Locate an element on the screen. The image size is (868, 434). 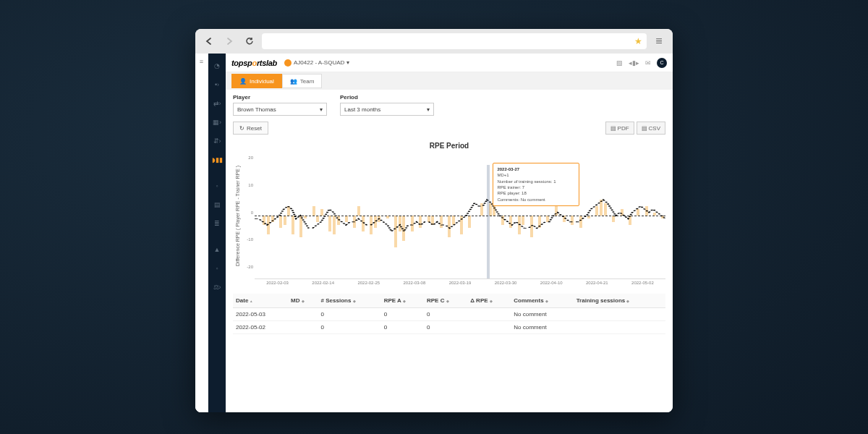
sidebar-item-9: ◦ is located at coordinates (217, 268).